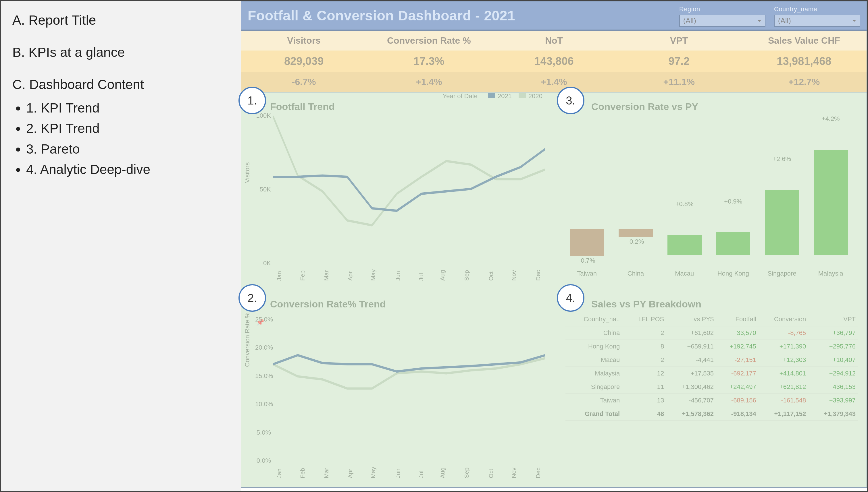 The width and height of the screenshot is (868, 492). What do you see at coordinates (711, 360) in the screenshot?
I see `table-row: Macau2-4,441-27,151+12,303+10,407` at bounding box center [711, 360].